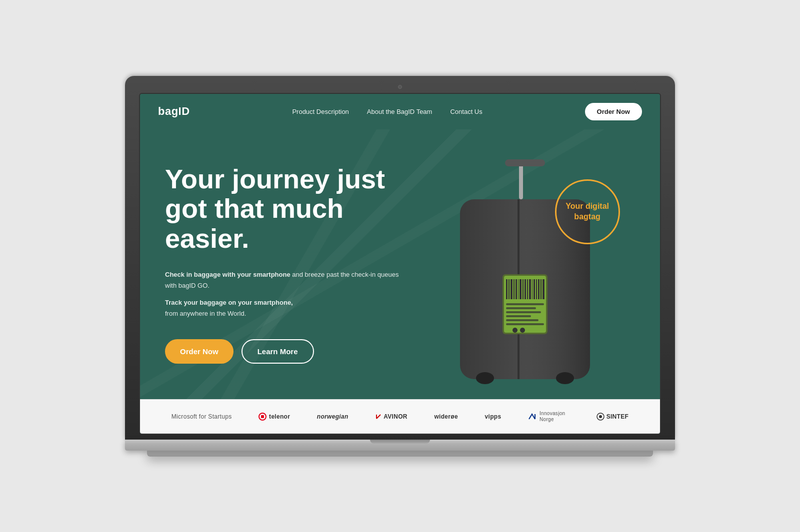 The height and width of the screenshot is (532, 800). Describe the element at coordinates (400, 445) in the screenshot. I see `laptop-base` at that location.